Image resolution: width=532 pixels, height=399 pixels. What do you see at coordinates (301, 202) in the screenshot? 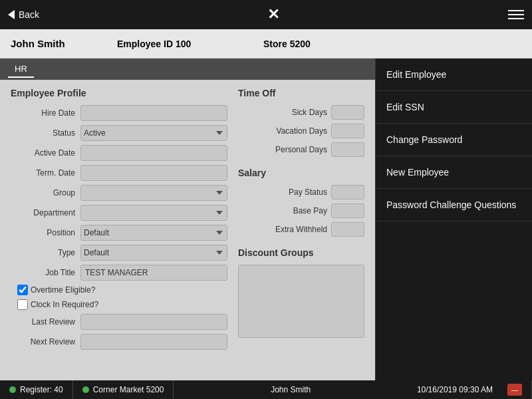
I see `salary-section: Salary Pay Status Base Pay Extra Withhel…` at bounding box center [301, 202].